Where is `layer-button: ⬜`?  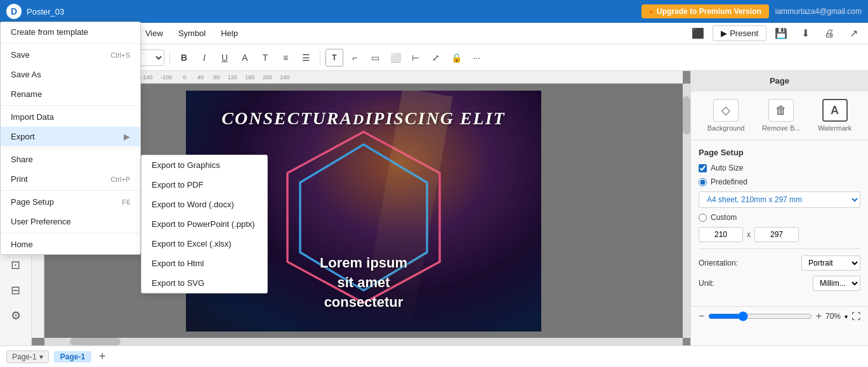 layer-button: ⬜ is located at coordinates (395, 58).